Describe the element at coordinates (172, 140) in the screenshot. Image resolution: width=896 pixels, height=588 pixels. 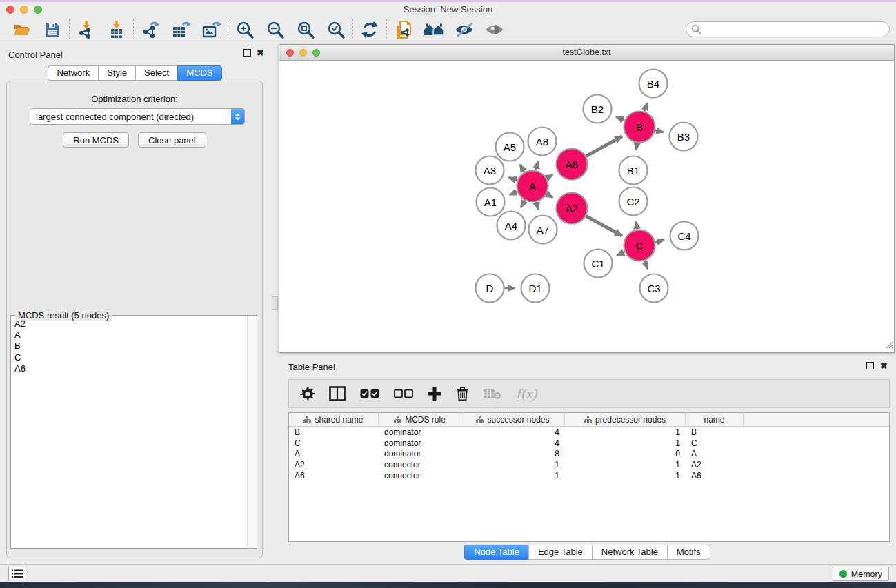
I see `close-panel-button: Close panel` at that location.